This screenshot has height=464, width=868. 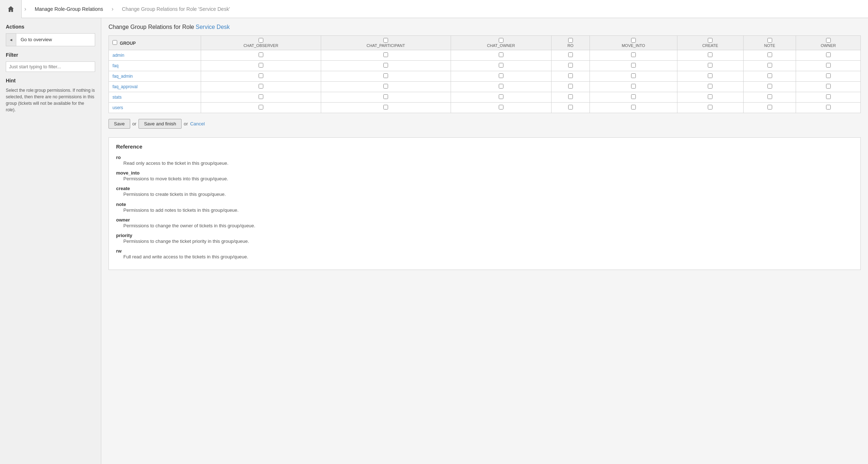 What do you see at coordinates (770, 98) in the screenshot?
I see `cell-stats-note` at bounding box center [770, 98].